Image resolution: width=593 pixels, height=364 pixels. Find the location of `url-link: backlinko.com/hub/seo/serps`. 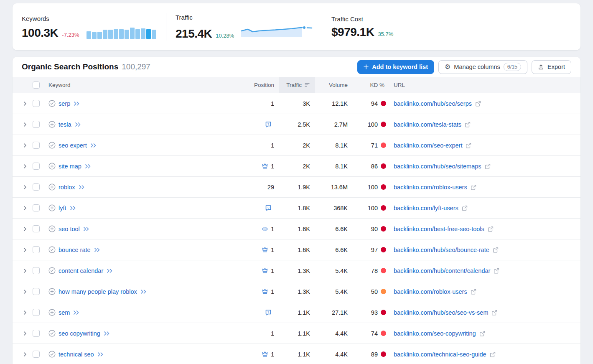

url-link: backlinko.com/hub/seo/serps is located at coordinates (433, 104).